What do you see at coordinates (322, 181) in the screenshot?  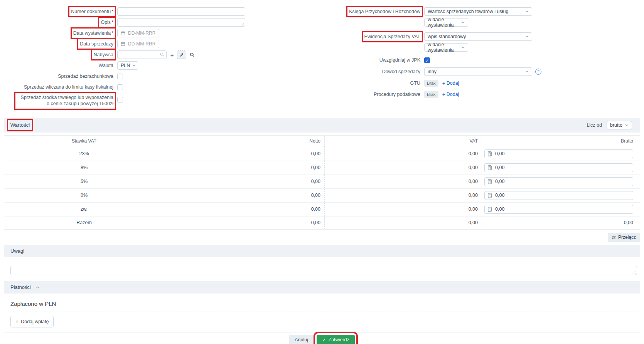 I see `table-row-5: 5% 0,00 0,00` at bounding box center [322, 181].